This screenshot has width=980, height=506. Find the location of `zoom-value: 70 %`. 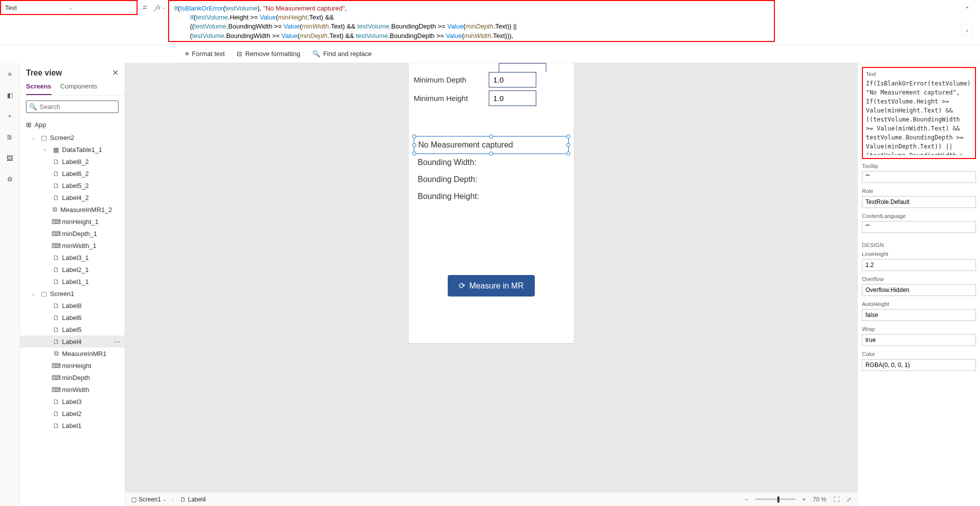

zoom-value: 70 % is located at coordinates (819, 500).